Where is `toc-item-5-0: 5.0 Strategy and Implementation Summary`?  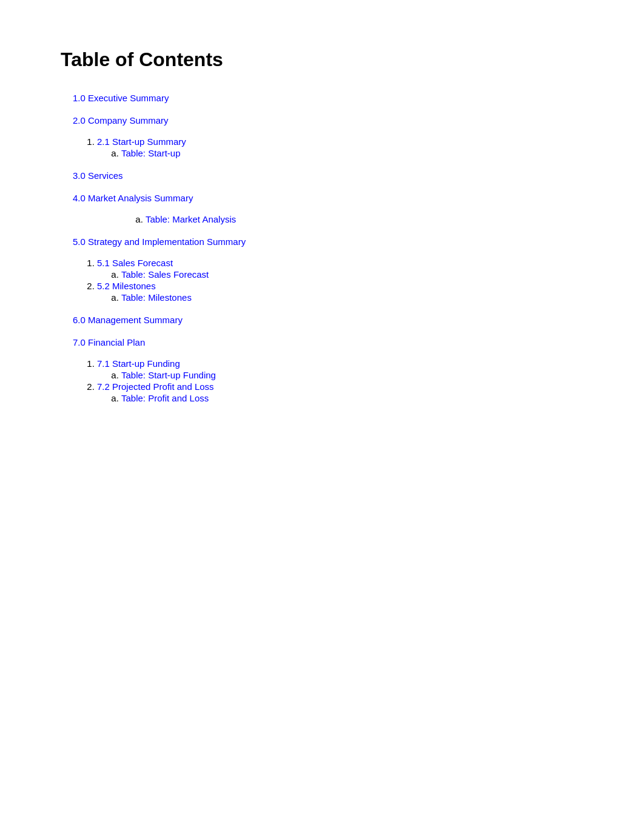
toc-item-5-0: 5.0 Strategy and Implementation Summary is located at coordinates (328, 241).